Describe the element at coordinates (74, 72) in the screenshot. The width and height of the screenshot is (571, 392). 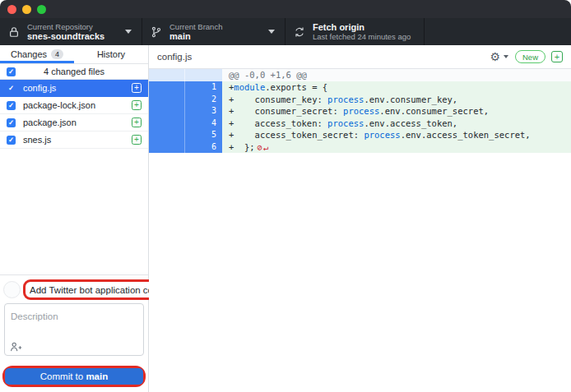
I see `changed-files-header: ✓ 4 changed files` at that location.